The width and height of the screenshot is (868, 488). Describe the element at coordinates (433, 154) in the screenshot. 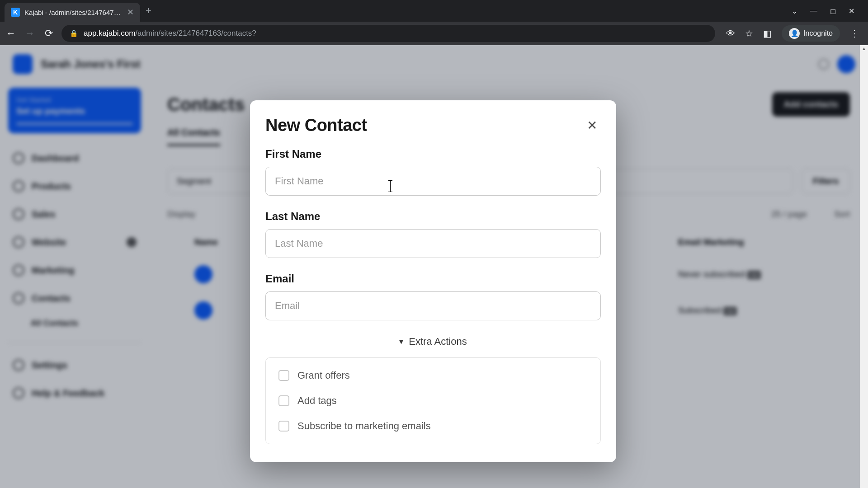

I see `first-name-label: First Name` at that location.